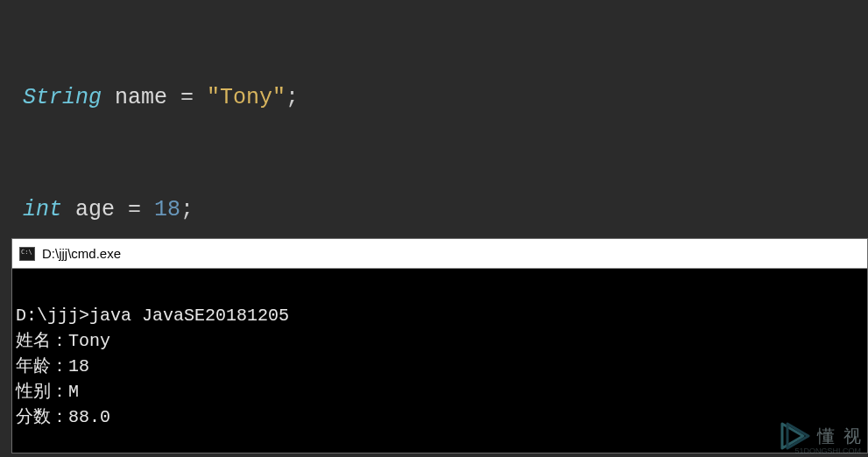  I want to click on terminal-line-prompt: D:\jjj>java JavaSE20181205, so click(440, 315).